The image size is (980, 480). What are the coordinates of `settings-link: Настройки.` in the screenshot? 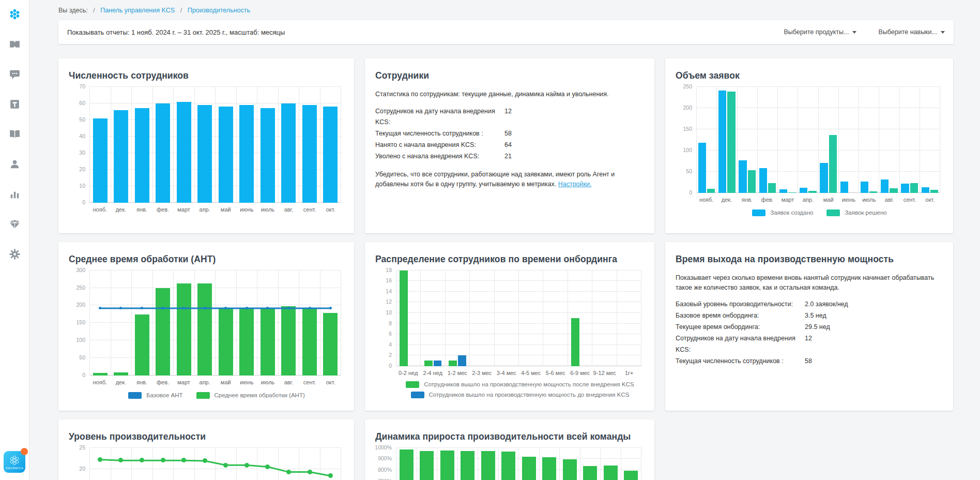 It's located at (575, 184).